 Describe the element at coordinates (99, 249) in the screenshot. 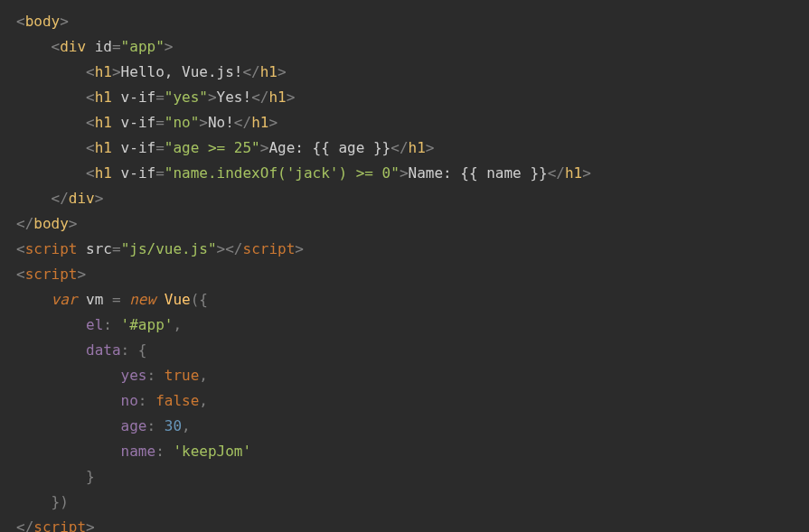

I see `code-token: src` at that location.